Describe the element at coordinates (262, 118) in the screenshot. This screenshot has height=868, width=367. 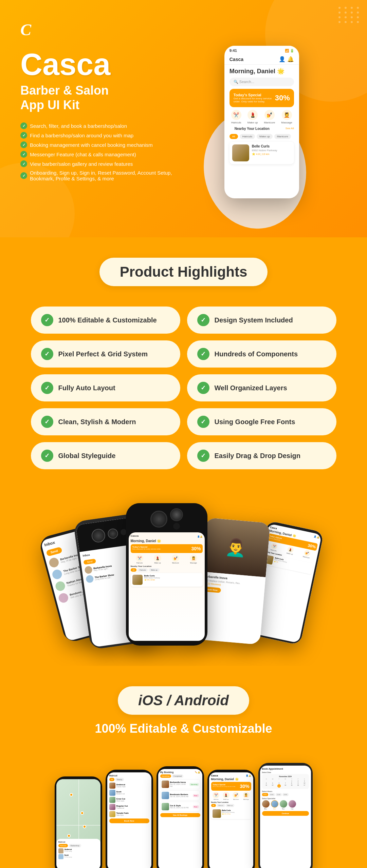
I see `phone-categories: ✂️Haircuts 💄Make up 💅Manicure 💆Massage` at that location.